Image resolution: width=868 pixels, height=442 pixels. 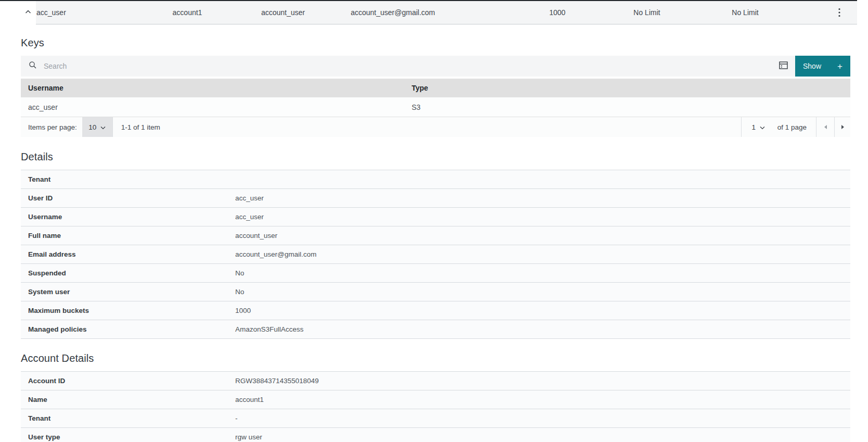 I want to click on row-cell-object-limit: No Limit, so click(x=745, y=12).